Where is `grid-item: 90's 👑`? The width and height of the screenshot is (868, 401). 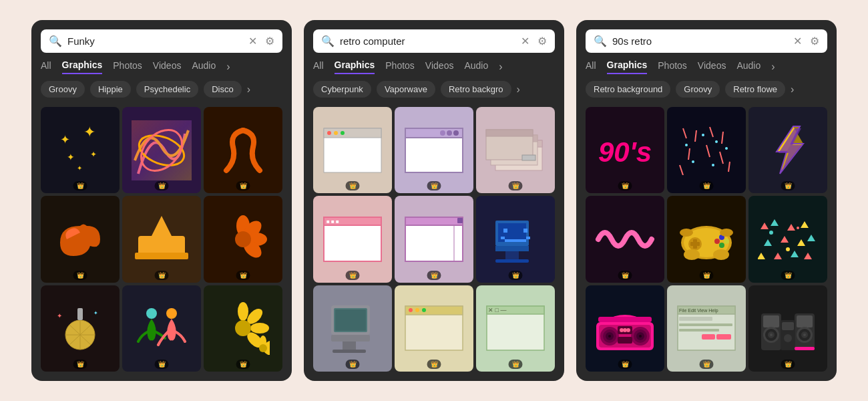 grid-item: 90's 👑 is located at coordinates (625, 150).